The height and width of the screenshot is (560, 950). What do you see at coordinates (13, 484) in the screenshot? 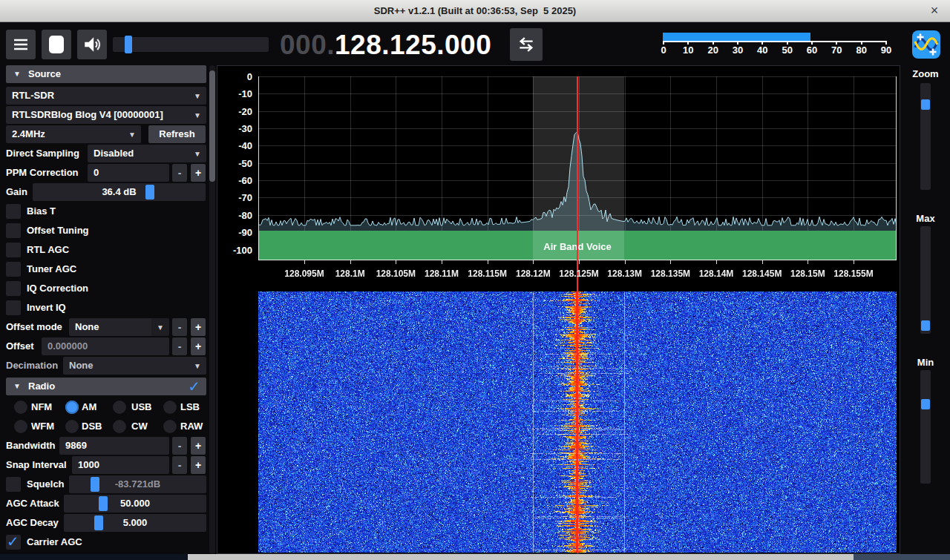
I see `squelch-checkbox: ✓` at bounding box center [13, 484].